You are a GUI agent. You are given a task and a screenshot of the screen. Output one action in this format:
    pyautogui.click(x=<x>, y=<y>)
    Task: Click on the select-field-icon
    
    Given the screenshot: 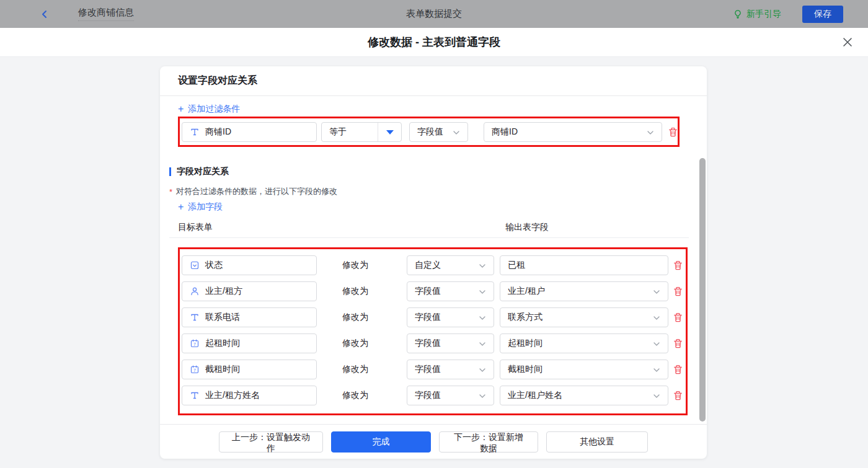 What is the action you would take?
    pyautogui.click(x=195, y=265)
    